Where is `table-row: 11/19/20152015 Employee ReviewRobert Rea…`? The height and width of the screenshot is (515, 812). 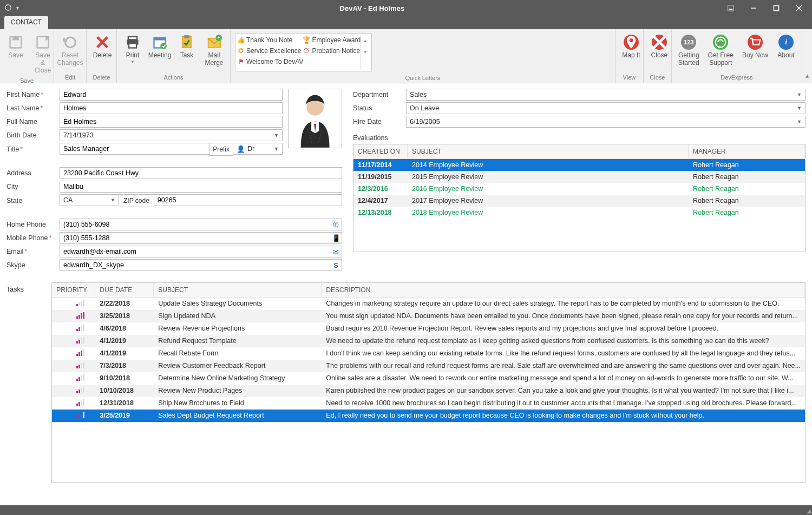 table-row: 11/19/20152015 Employee ReviewRobert Rea… is located at coordinates (579, 177).